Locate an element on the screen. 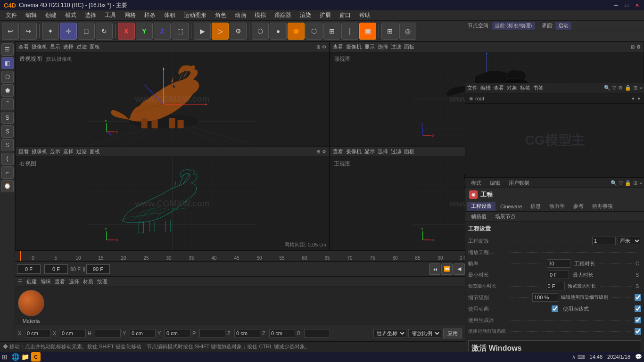  subtab2-scene-nodes: 场景节点 is located at coordinates (505, 217).